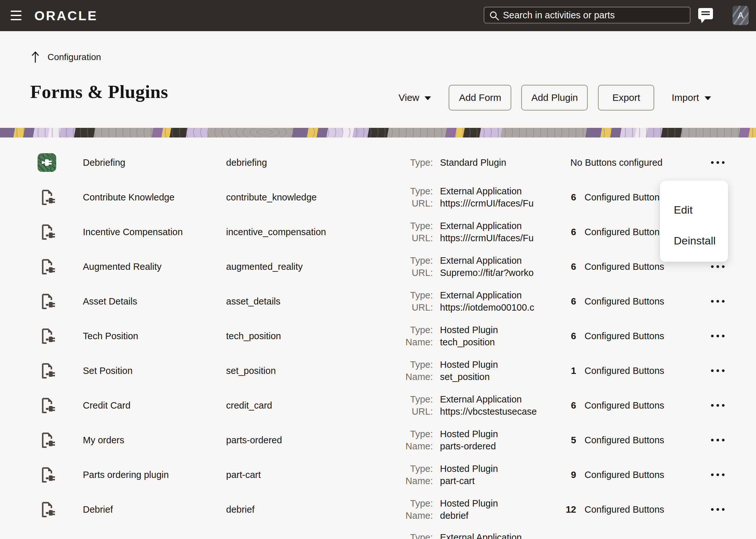  Describe the element at coordinates (133, 232) in the screenshot. I see `row-name: Incentive Compensation` at that location.